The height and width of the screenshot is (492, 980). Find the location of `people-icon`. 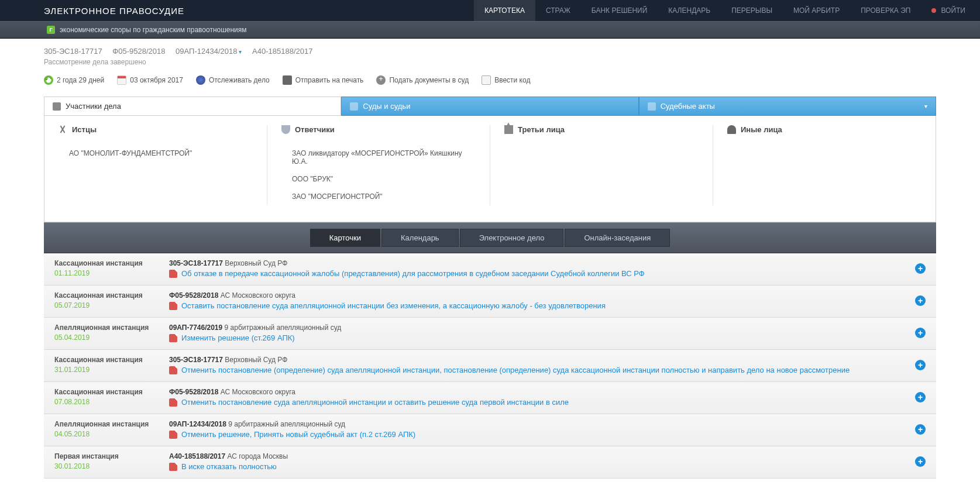

people-icon is located at coordinates (57, 106).